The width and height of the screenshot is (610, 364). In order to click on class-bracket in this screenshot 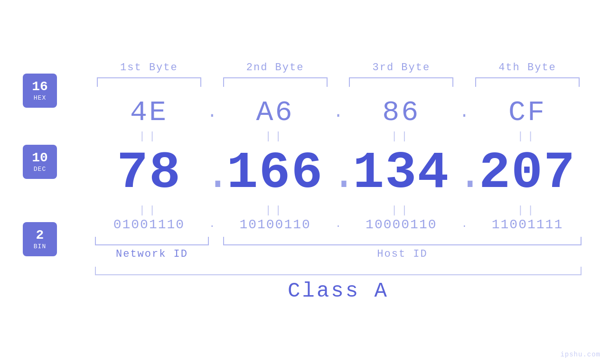, I will do `click(338, 271)`.